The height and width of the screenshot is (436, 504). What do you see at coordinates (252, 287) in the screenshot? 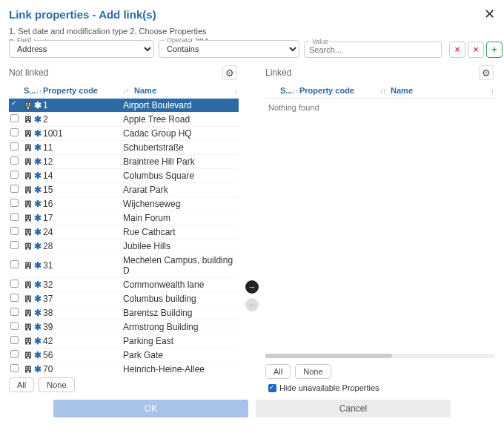
I see `move-right-button: →` at bounding box center [252, 287].